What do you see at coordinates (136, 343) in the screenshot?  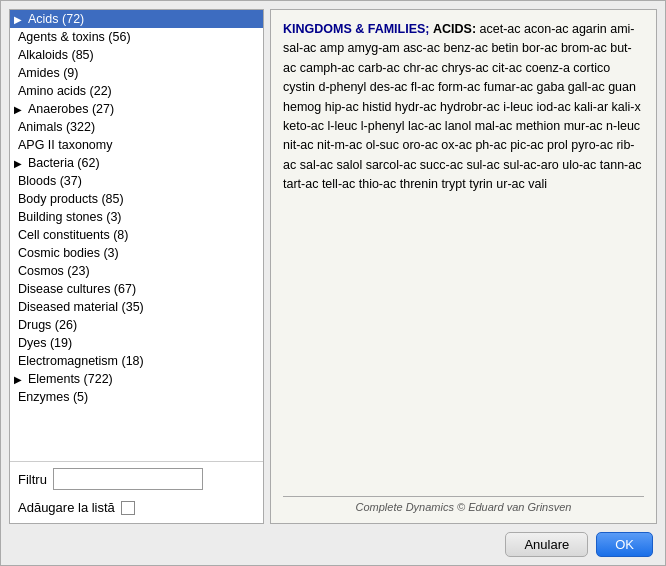 I see `list-item-dyes: Dyes (19)` at bounding box center [136, 343].